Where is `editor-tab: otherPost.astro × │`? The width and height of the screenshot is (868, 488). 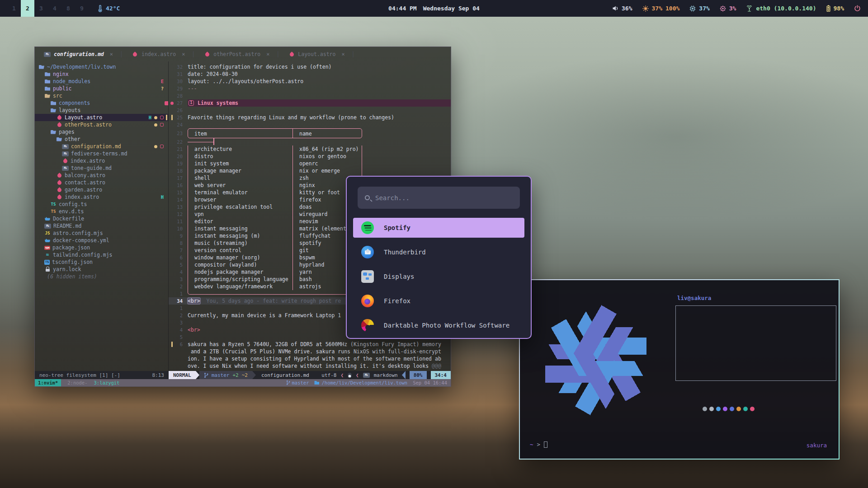 editor-tab: otherPost.astro × │ is located at coordinates (243, 54).